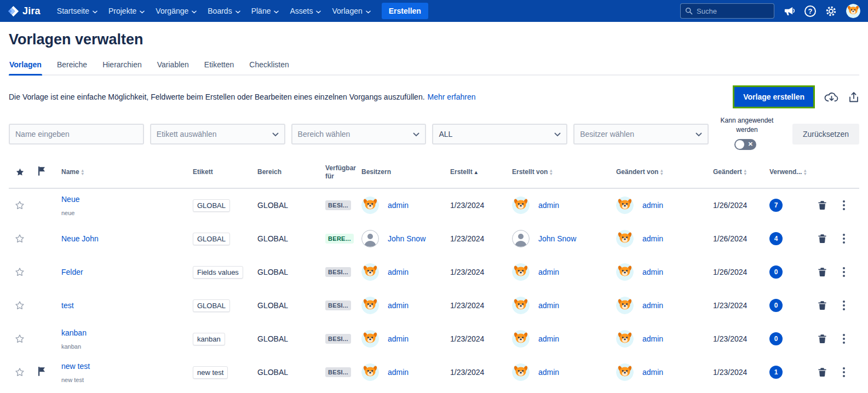  Describe the element at coordinates (74, 333) in the screenshot. I see `template-name-link: kanban` at that location.